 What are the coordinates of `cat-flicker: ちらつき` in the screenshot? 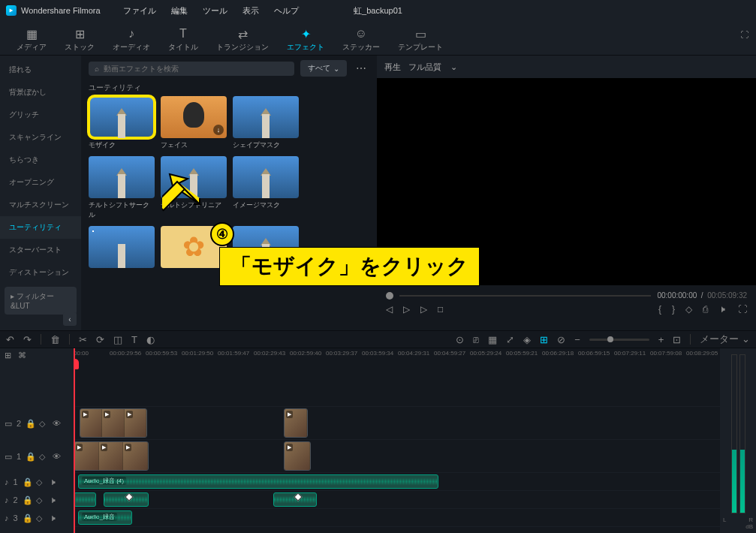 It's located at (41, 160).